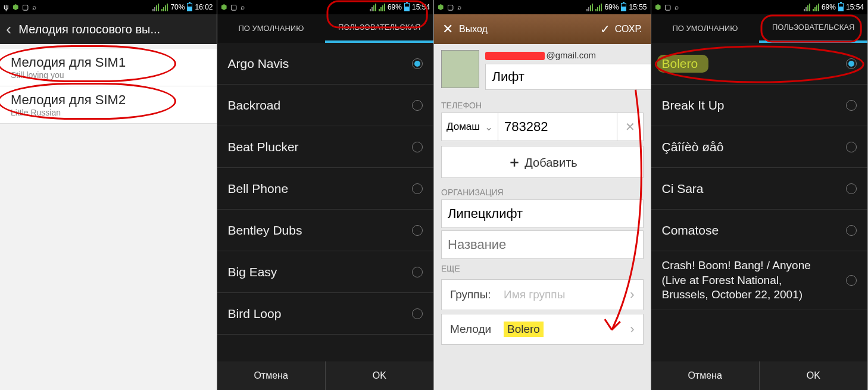 Image resolution: width=868 pixels, height=390 pixels. I want to click on clock: 16:02, so click(204, 7).